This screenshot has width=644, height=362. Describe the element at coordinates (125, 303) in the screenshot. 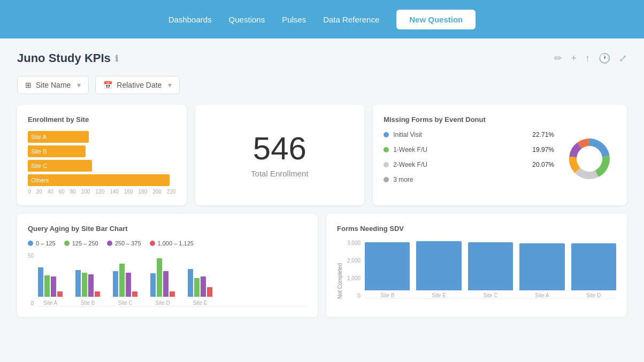

I see `site-label: Site C` at that location.